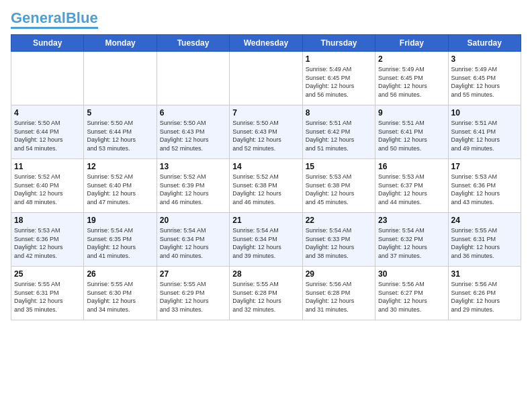  I want to click on day-info: Sunrise: 5:55 AM Sunset: 6:30 PM Dayligh…, so click(120, 297).